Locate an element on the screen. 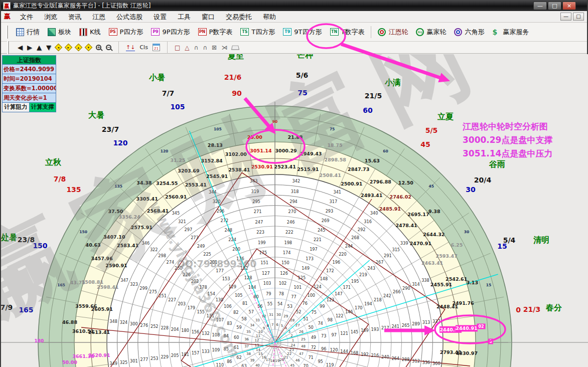  toolbar-button-T四方形: TST四方形 is located at coordinates (258, 32).